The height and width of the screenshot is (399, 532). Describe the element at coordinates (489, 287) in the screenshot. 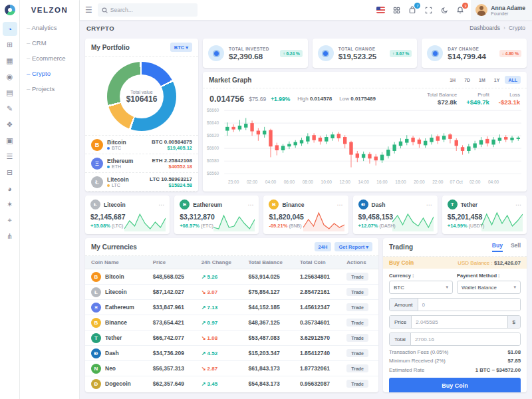

I see `payment-method-select: Wallet Balance▾` at that location.